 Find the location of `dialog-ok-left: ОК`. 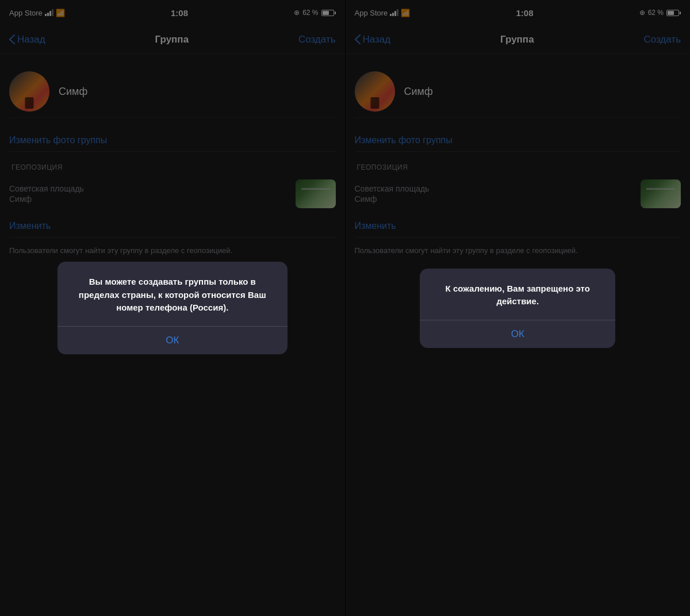

dialog-ok-left: ОК is located at coordinates (172, 340).